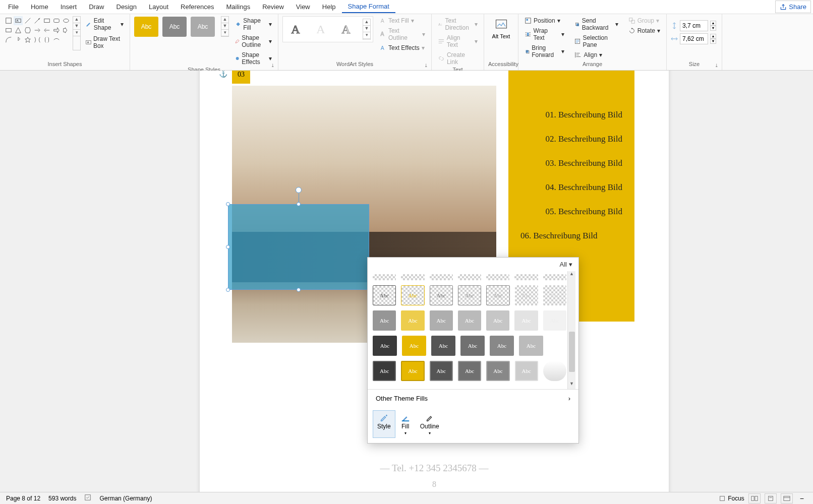 This screenshot has height=504, width=813. I want to click on shape-outline-button: Shape Outline▾, so click(253, 41).